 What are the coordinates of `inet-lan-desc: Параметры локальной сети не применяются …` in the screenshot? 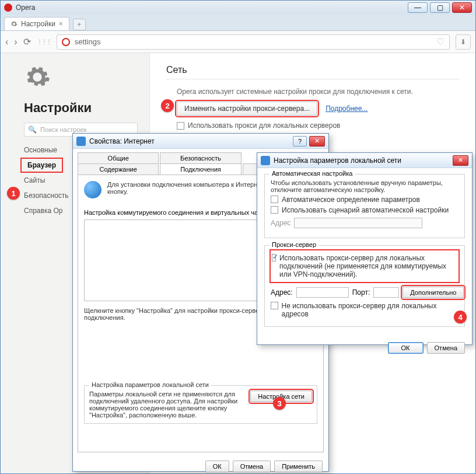 It's located at (167, 405).